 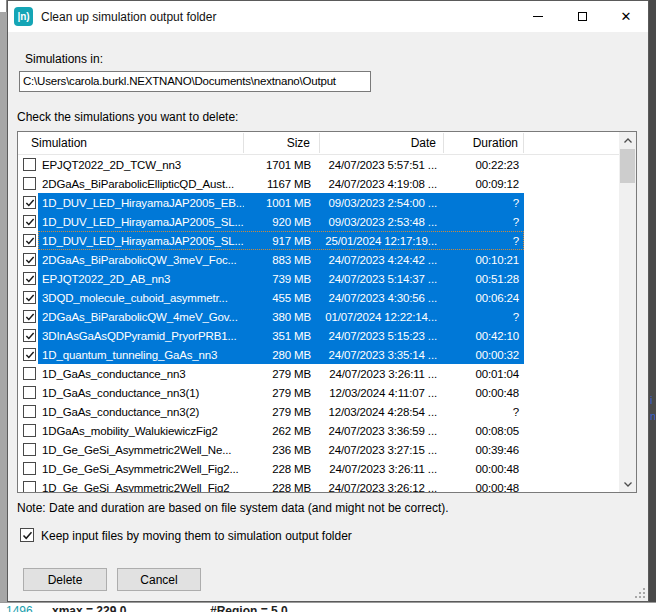 I want to click on table-row: 2DGaAs_BiParabolicEllipticQD_Aust...1167…, so click(x=318, y=184).